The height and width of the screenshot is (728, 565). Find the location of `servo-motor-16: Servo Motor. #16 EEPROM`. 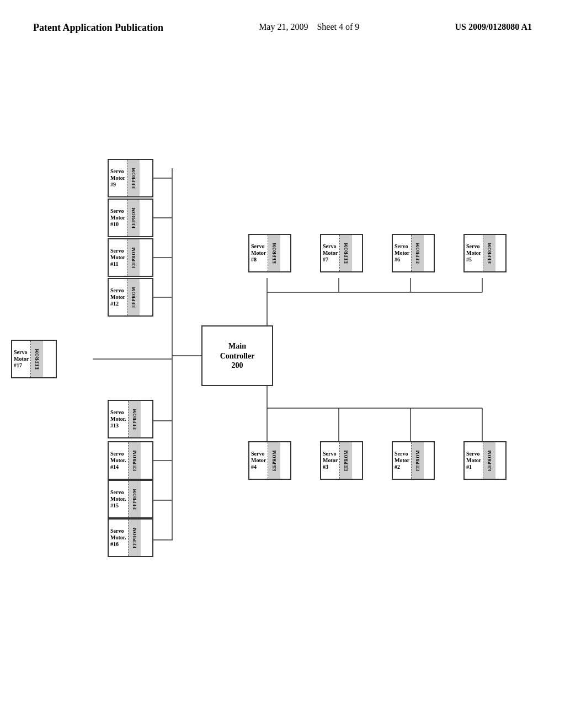

servo-motor-16: Servo Motor. #16 EEPROM is located at coordinates (130, 538).